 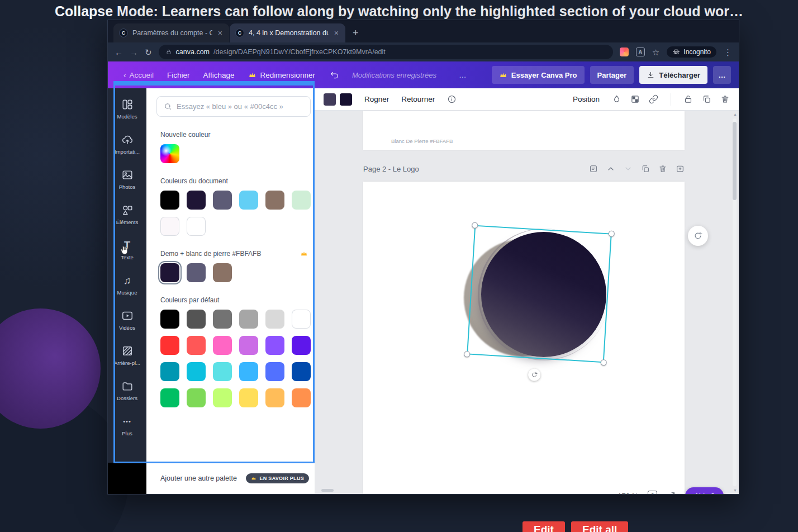 I want to click on sidebar-item-musique: ♫ Musique, so click(x=127, y=285).